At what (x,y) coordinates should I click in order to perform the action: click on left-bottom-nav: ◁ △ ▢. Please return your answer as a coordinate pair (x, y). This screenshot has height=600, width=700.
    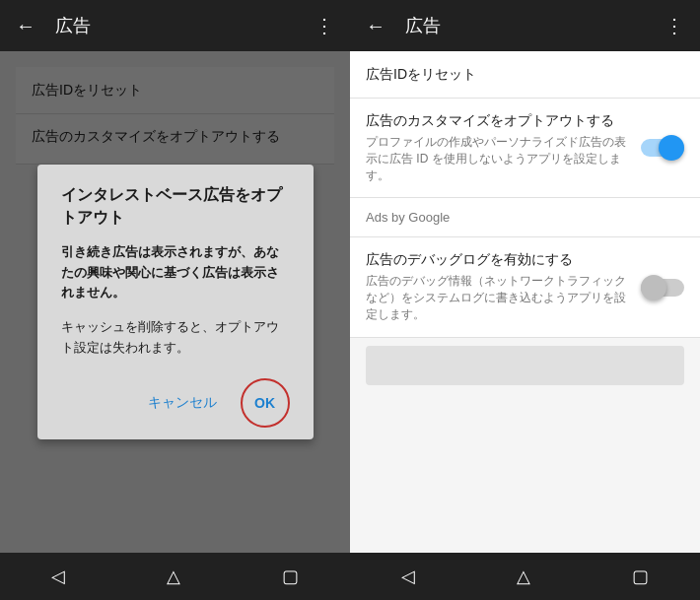
    Looking at the image, I should click on (175, 576).